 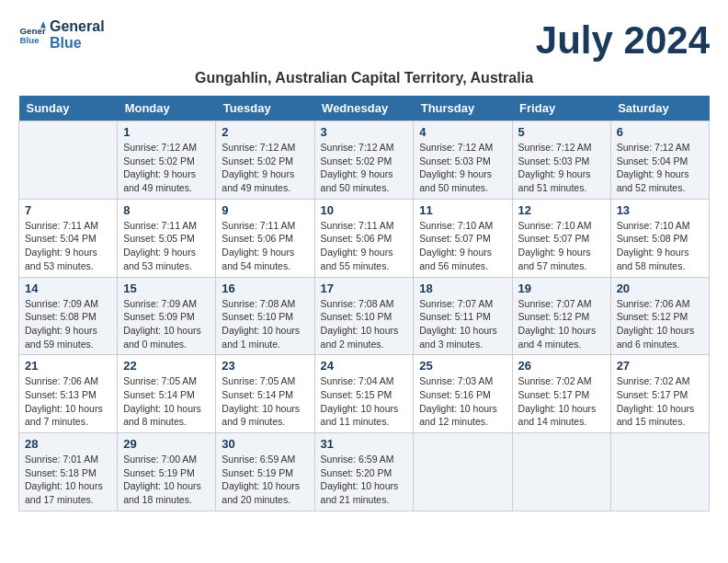 What do you see at coordinates (167, 160) in the screenshot?
I see `calendar-cell: 1Sunrise: 7:12 AM Sunset: 5:02 PM Daylig…` at bounding box center [167, 160].